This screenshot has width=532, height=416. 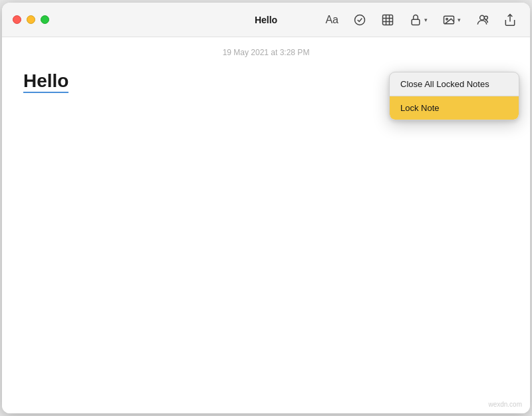 I want to click on minimize-button, so click(x=31, y=20).